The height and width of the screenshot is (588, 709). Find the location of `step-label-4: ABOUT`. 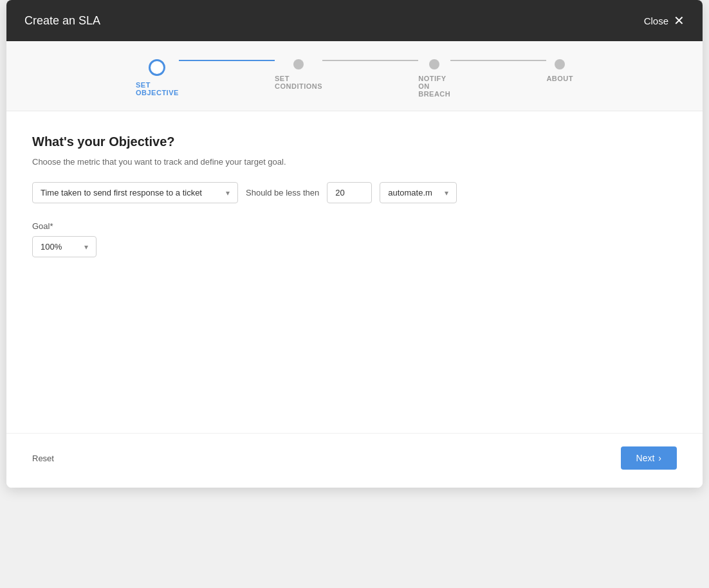

step-label-4: ABOUT is located at coordinates (560, 78).